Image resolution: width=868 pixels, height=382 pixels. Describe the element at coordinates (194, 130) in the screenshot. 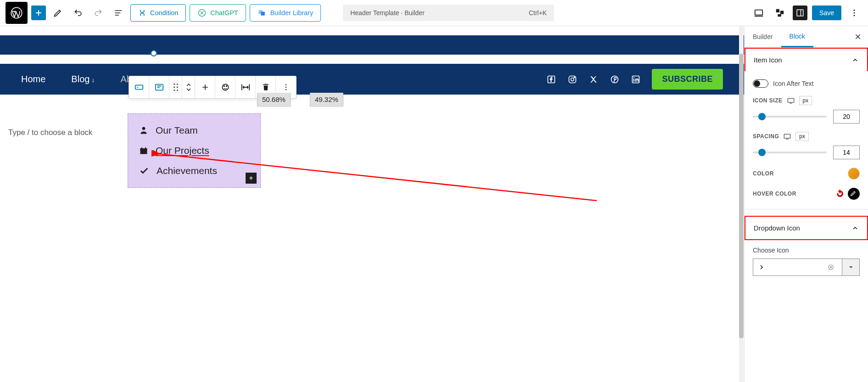

I see `submenu-item: Our Team` at that location.